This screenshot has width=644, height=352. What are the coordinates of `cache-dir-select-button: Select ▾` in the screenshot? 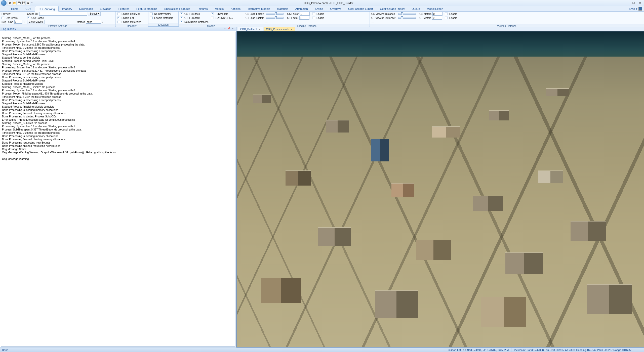 It's located at (94, 14).